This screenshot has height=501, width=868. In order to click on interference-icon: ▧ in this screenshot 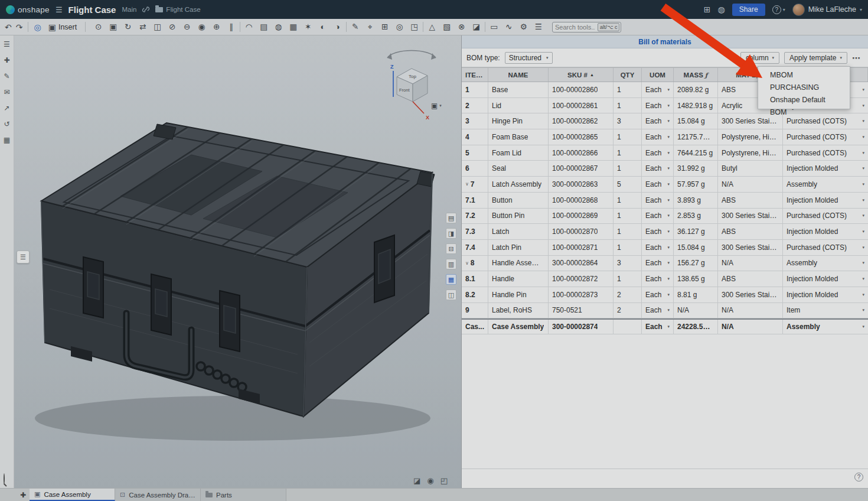, I will do `click(446, 27)`.